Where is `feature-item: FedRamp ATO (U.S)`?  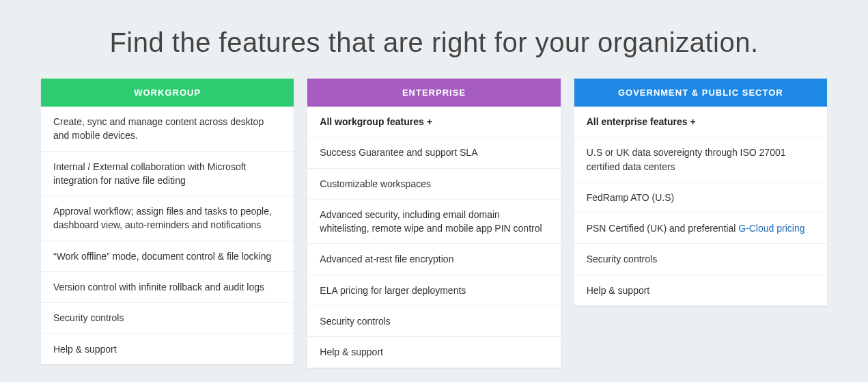
feature-item: FedRamp ATO (U.S) is located at coordinates (701, 198).